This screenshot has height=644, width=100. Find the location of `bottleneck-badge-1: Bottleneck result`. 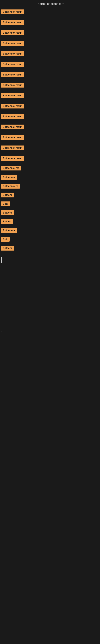

bottleneck-badge-1: Bottleneck result is located at coordinates (12, 12).